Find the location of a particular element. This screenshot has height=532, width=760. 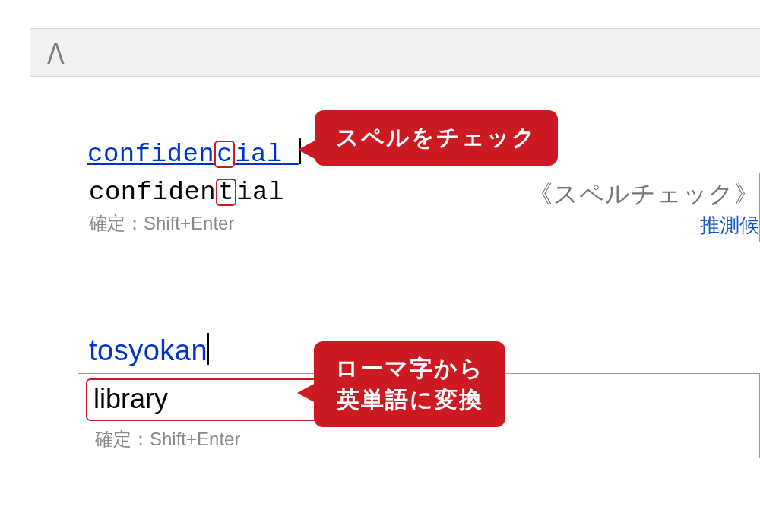

typed-error-char: c is located at coordinates (225, 154).